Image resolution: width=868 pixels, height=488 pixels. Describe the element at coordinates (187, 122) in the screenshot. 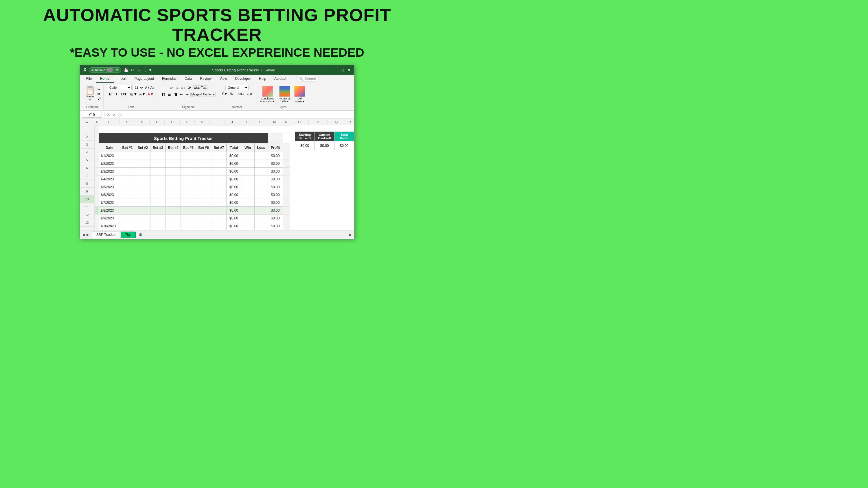

I see `col-G: G` at that location.